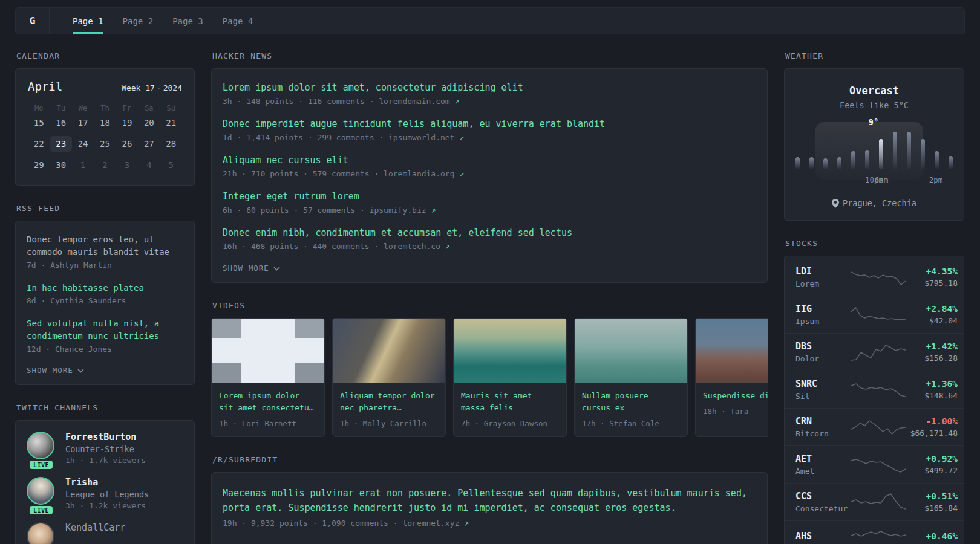 The image size is (980, 544). Describe the element at coordinates (510, 377) in the screenshot. I see `video-card: Mauris sit amet massa felis 7h · Grayson…` at that location.